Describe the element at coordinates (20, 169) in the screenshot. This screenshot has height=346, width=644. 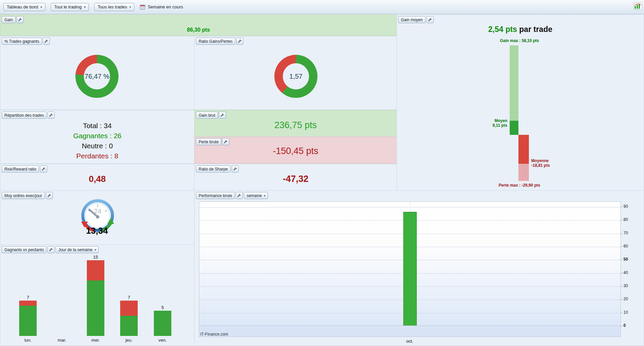
I see `risk-reward-title-chip: Risk/Reward ratio` at that location.